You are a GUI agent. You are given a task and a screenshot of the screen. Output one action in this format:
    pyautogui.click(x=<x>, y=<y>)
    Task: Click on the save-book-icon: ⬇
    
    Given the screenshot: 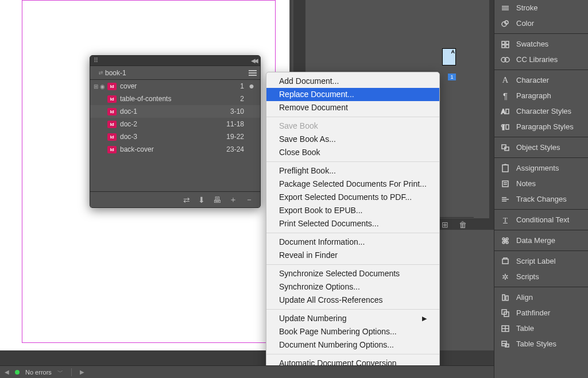 What is the action you would take?
    pyautogui.click(x=202, y=200)
    